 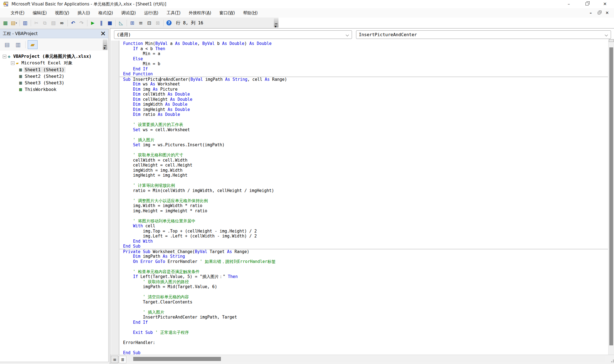 I want to click on tree-item-sheet3: ▦Sheet3 (Sheet3), so click(x=54, y=83).